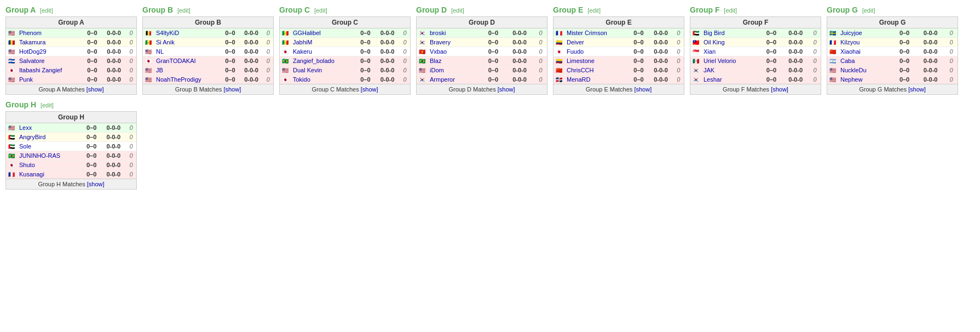 The width and height of the screenshot is (980, 332). What do you see at coordinates (318, 33) in the screenshot?
I see `player-cell: 🇸🇳GGHalibel` at bounding box center [318, 33].